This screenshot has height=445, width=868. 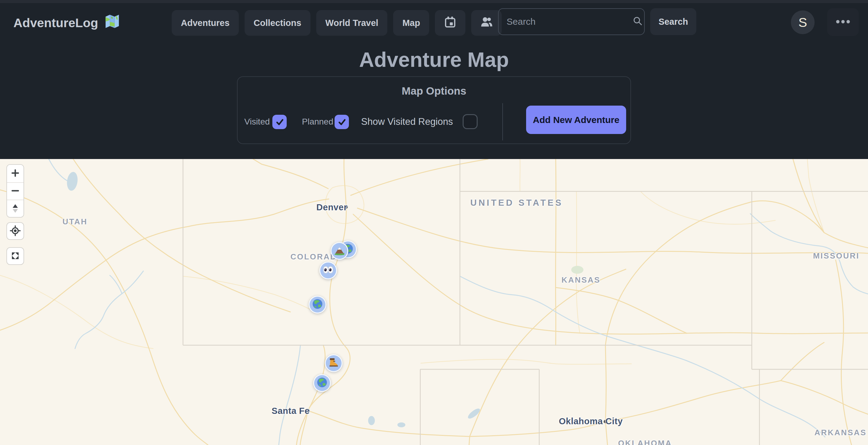 What do you see at coordinates (450, 23) in the screenshot?
I see `calendar-icon` at bounding box center [450, 23].